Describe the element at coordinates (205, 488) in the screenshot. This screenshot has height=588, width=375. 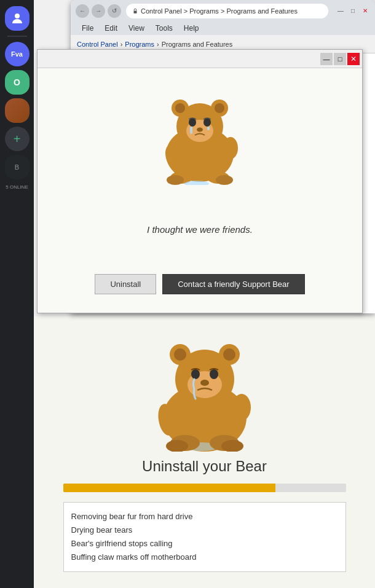
I see `progress-bar-container` at that location.